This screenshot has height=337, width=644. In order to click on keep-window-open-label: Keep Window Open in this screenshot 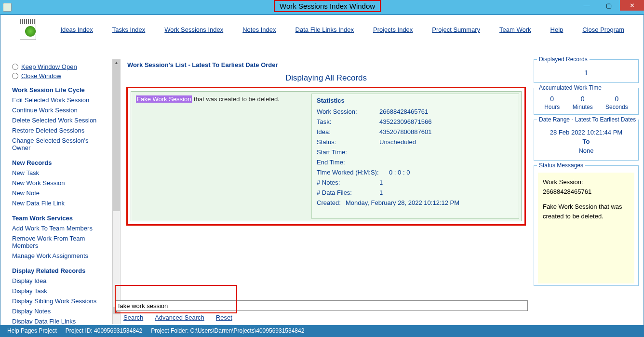, I will do `click(49, 67)`.